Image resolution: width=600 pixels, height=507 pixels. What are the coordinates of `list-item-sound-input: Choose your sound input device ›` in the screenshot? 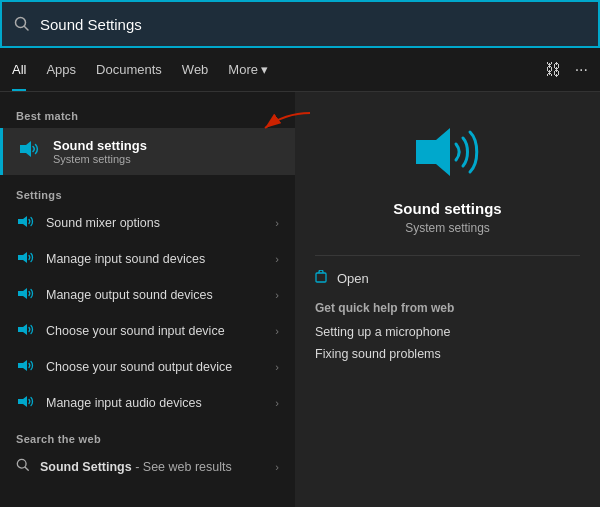 It's located at (148, 331).